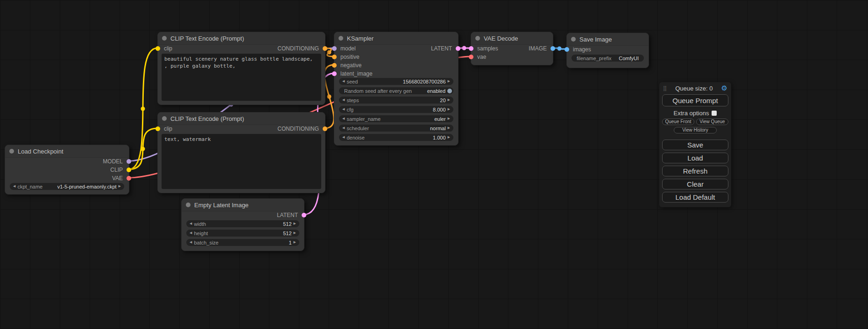 Image resolution: width=868 pixels, height=329 pixels. Describe the element at coordinates (512, 49) in the screenshot. I see `node-vae-decode: VAE Decode samples vae IMAGE` at that location.